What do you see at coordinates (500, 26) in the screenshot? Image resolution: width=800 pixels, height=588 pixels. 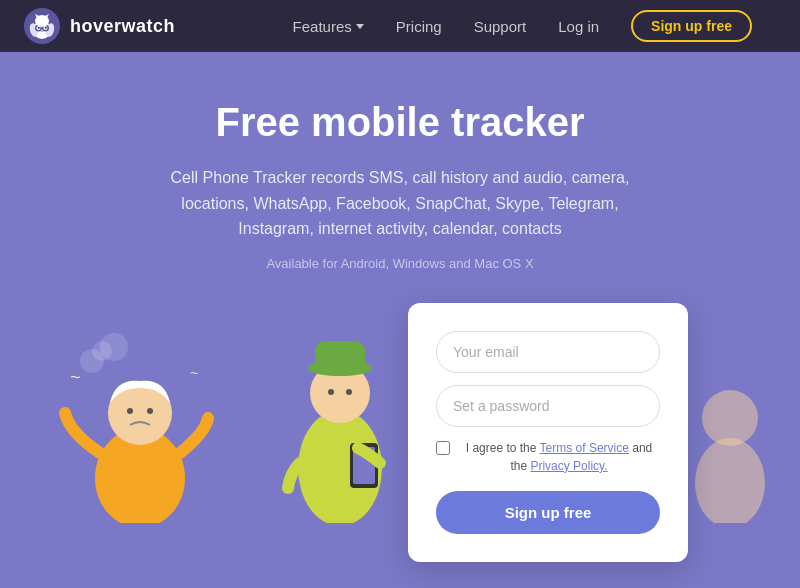 I see `nav-support-link: Support` at bounding box center [500, 26].